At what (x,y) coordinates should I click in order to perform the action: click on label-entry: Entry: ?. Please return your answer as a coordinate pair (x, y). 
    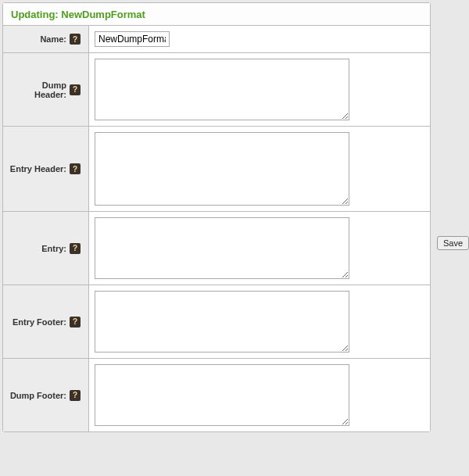
    Looking at the image, I should click on (46, 249).